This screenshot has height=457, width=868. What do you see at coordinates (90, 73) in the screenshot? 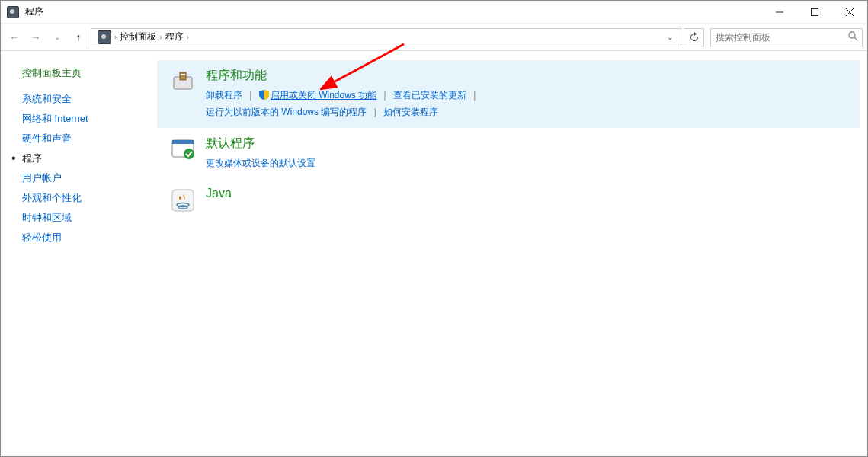
I see `sidebar-title: 控制面板主页` at bounding box center [90, 73].